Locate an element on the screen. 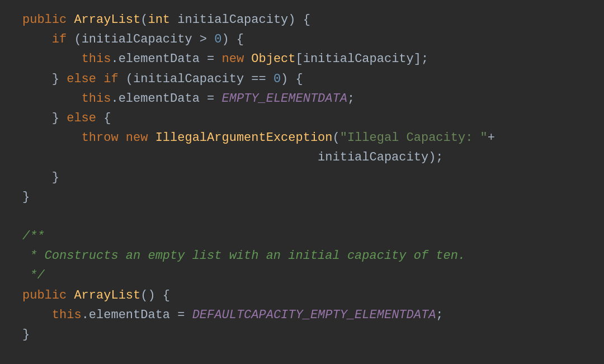  code-line-6: } else { is located at coordinates (313, 119).